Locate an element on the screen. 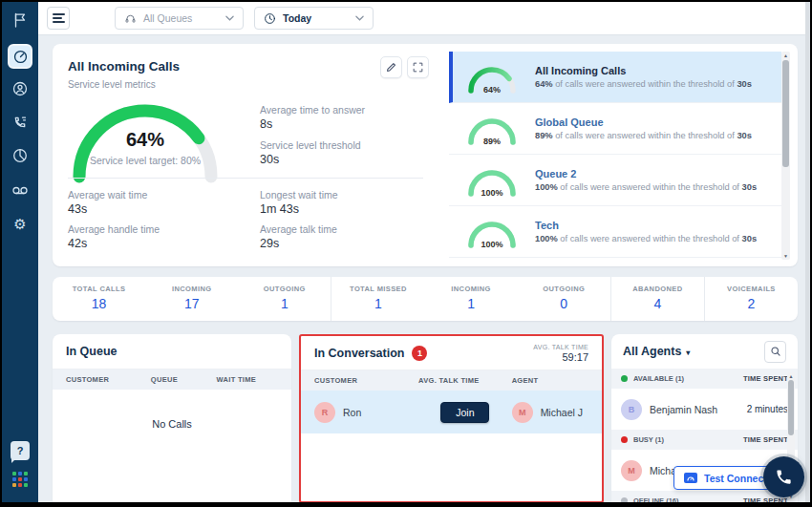 This screenshot has height=507, width=812. agent-group-header: BUSY (1) TIME SPENT is located at coordinates (705, 439).